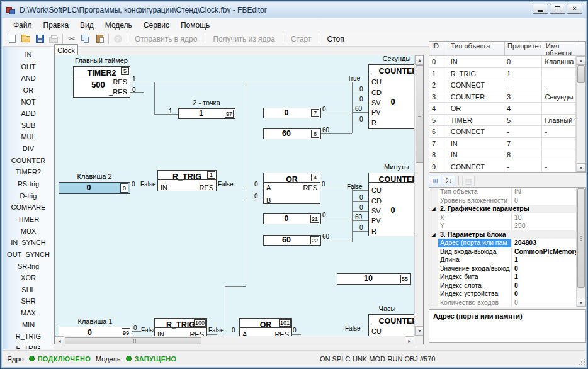  What do you see at coordinates (502, 132) in the screenshot?
I see `table-row: 6CONNECT--` at bounding box center [502, 132].